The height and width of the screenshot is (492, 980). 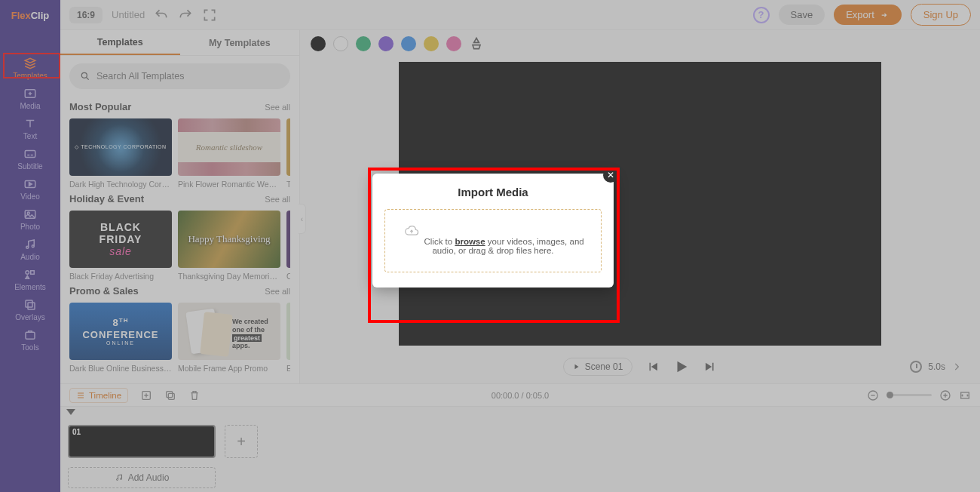 I want to click on import-media-modal: ✕ Import Media Click to browse your vide…, so click(x=493, y=231).